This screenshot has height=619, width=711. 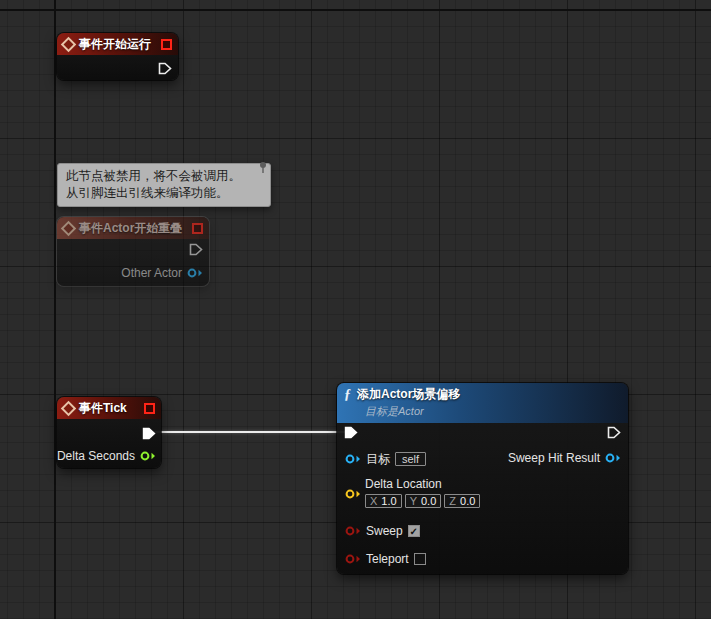 What do you see at coordinates (263, 168) in the screenshot?
I see `pin-icon` at bounding box center [263, 168].